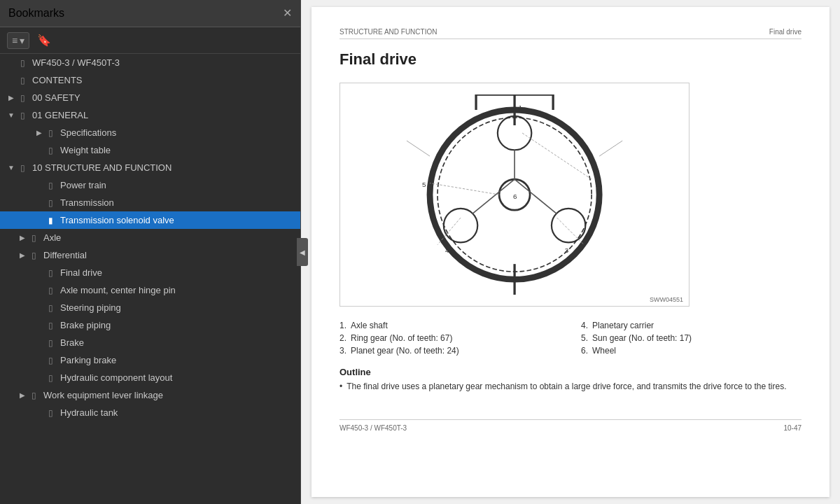 The height and width of the screenshot is (504, 840). What do you see at coordinates (373, 428) in the screenshot?
I see `footer-left: WF450-3 / WF450T-3` at bounding box center [373, 428].